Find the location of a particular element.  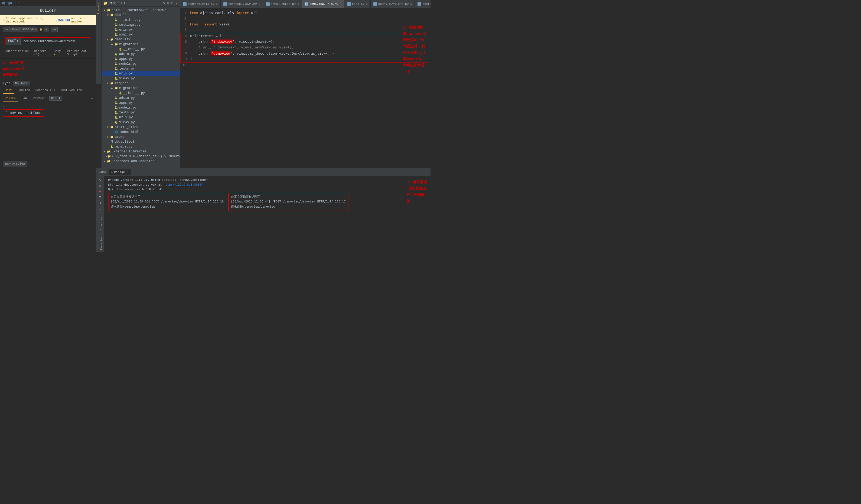

tree-item: ▼ 📁 demoview is located at coordinates (141, 40).